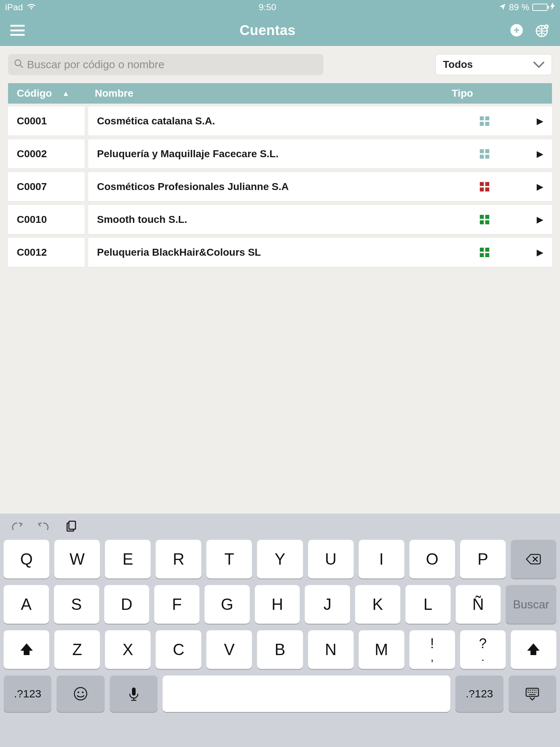  Describe the element at coordinates (71, 527) in the screenshot. I see `clipboard-icon` at that location.